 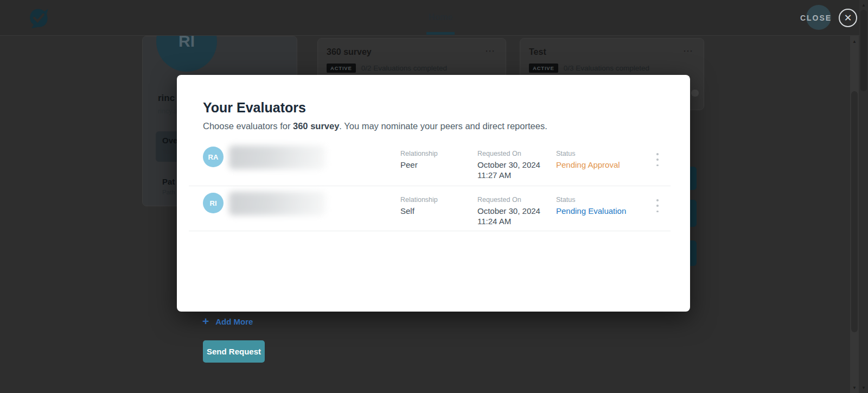 I want to click on requested-time: 11:27 AM, so click(x=494, y=175).